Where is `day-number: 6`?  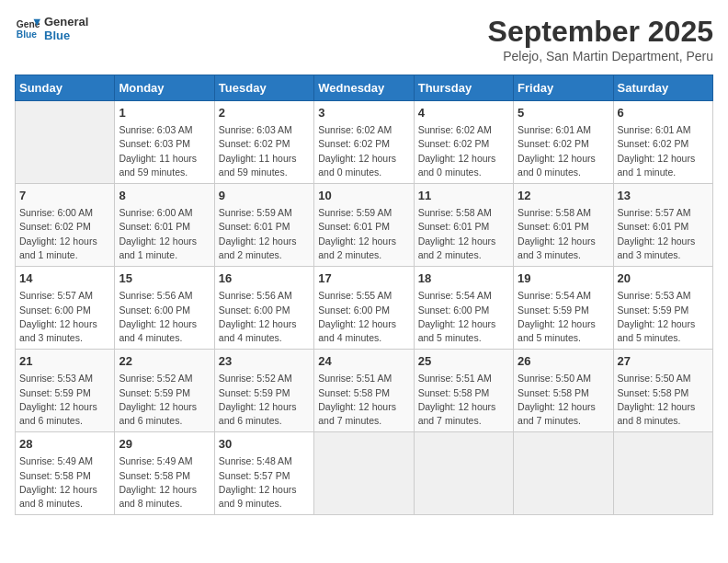 day-number: 6 is located at coordinates (664, 113).